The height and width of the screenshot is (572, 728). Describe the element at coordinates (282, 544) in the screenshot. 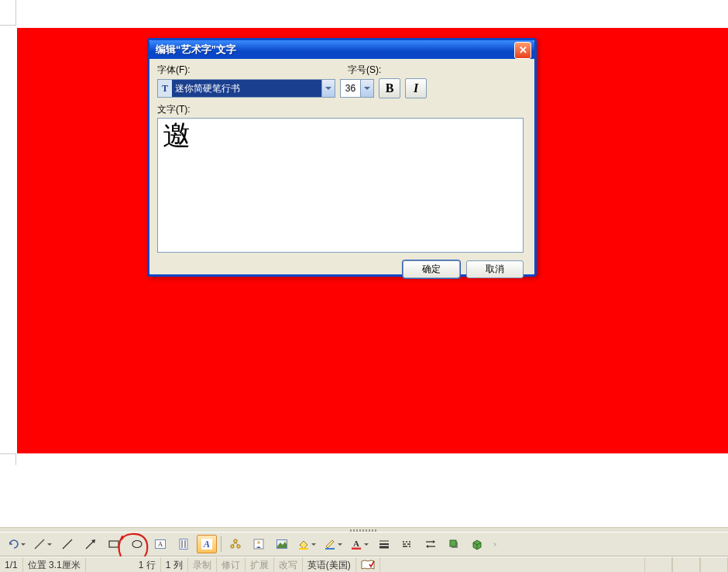

I see `picture-tool` at that location.